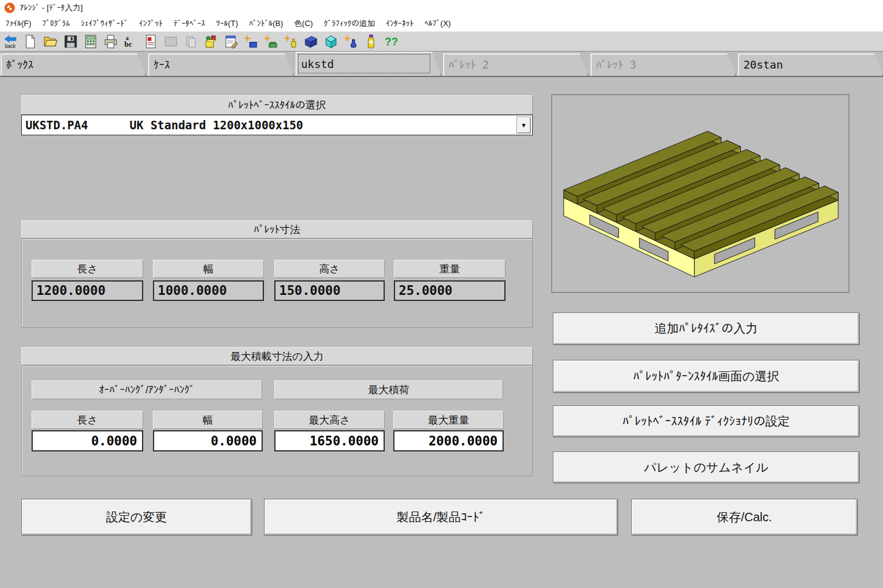 This screenshot has width=883, height=588. I want to click on print-icon, so click(110, 41).